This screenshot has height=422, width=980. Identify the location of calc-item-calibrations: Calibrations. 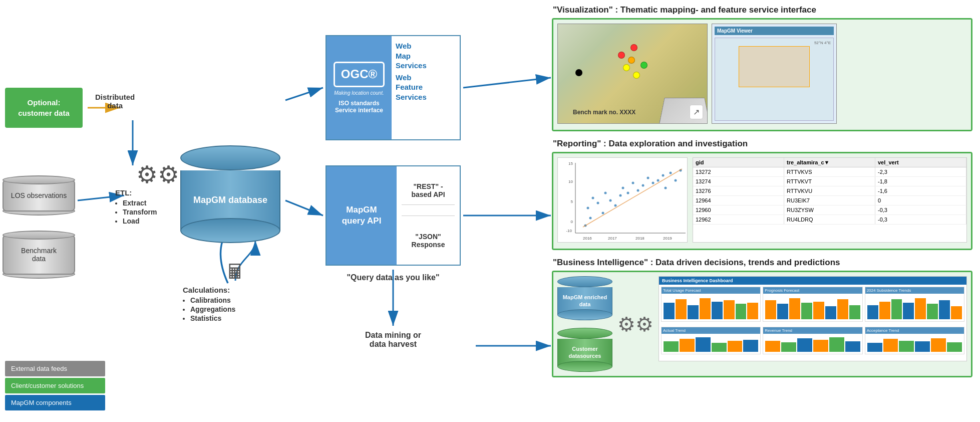
(234, 300).